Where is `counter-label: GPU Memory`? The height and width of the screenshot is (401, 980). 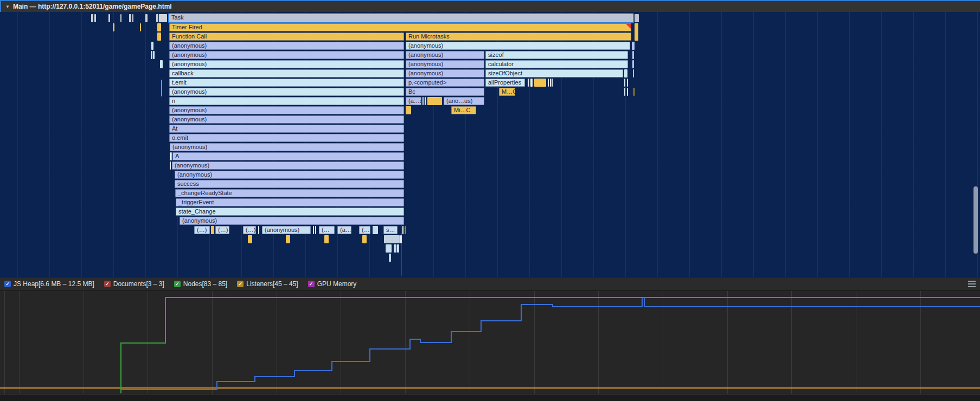
counter-label: GPU Memory is located at coordinates (337, 284).